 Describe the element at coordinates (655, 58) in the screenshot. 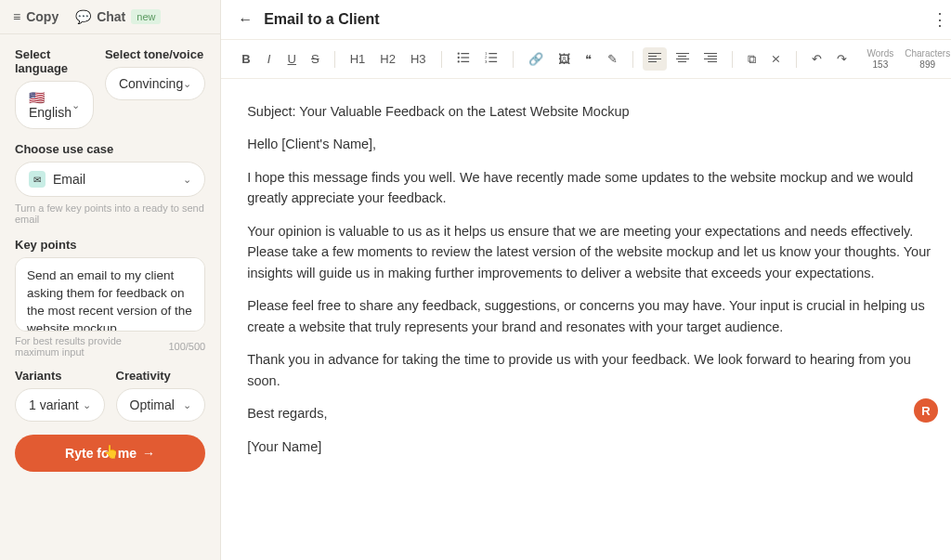

I see `align-left-icon` at that location.